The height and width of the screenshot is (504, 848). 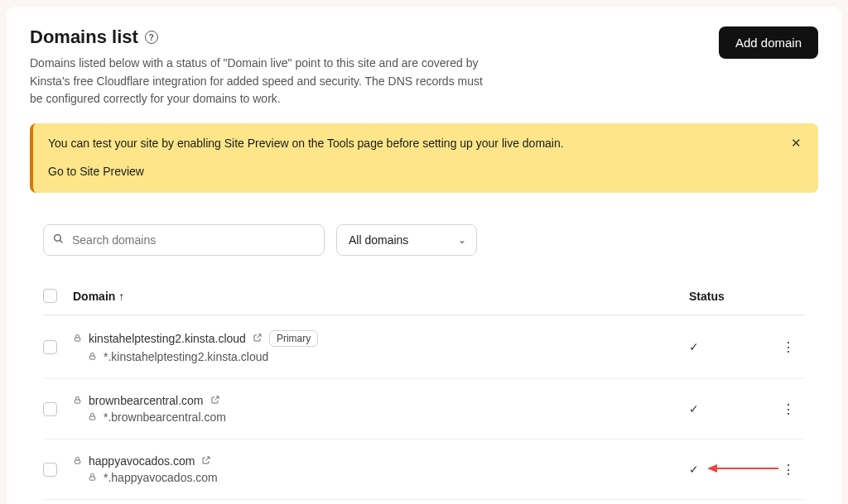 I want to click on filter-selected: All domains, so click(x=378, y=240).